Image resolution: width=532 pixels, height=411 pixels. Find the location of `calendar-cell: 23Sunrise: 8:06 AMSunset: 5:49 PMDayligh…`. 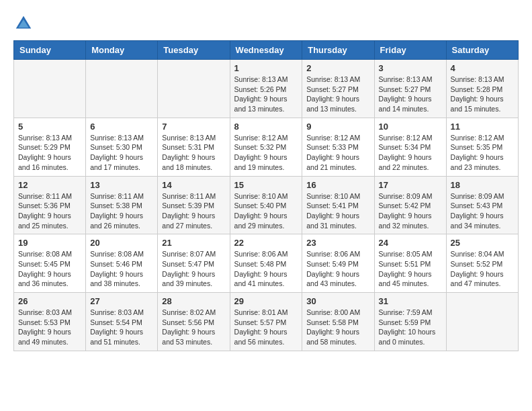

calendar-cell: 23Sunrise: 8:06 AMSunset: 5:49 PMDayligh… is located at coordinates (339, 263).